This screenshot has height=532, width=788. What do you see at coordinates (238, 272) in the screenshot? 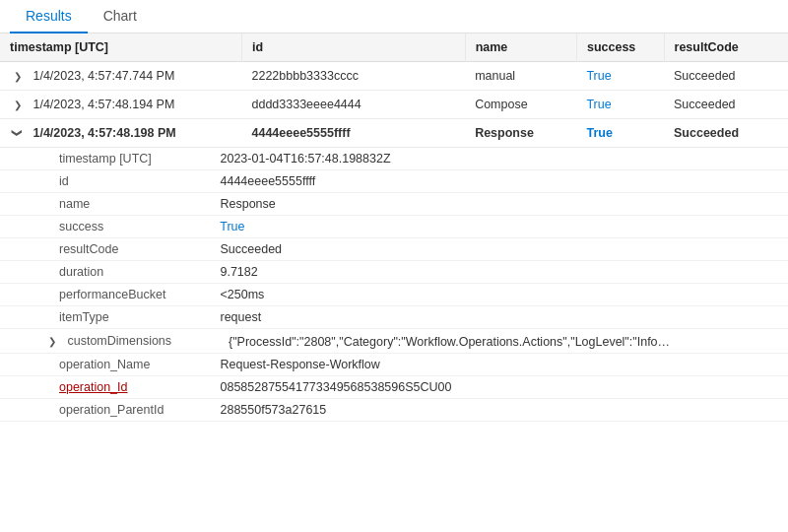
I see `detail-value-duration: 9.7182` at bounding box center [238, 272].